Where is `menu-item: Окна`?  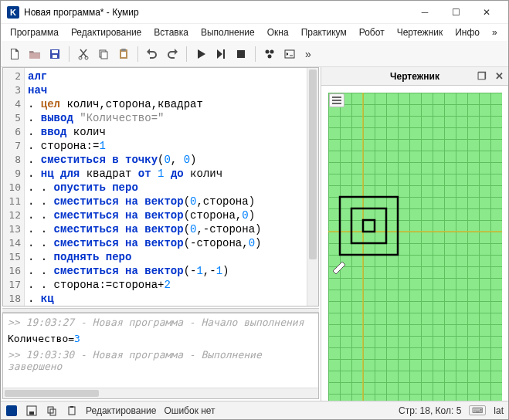 menu-item: Окна is located at coordinates (278, 32).